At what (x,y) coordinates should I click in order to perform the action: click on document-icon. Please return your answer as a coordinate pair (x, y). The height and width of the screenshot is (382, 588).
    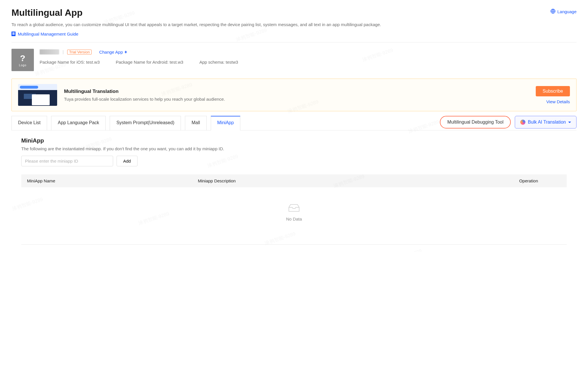
    Looking at the image, I should click on (13, 34).